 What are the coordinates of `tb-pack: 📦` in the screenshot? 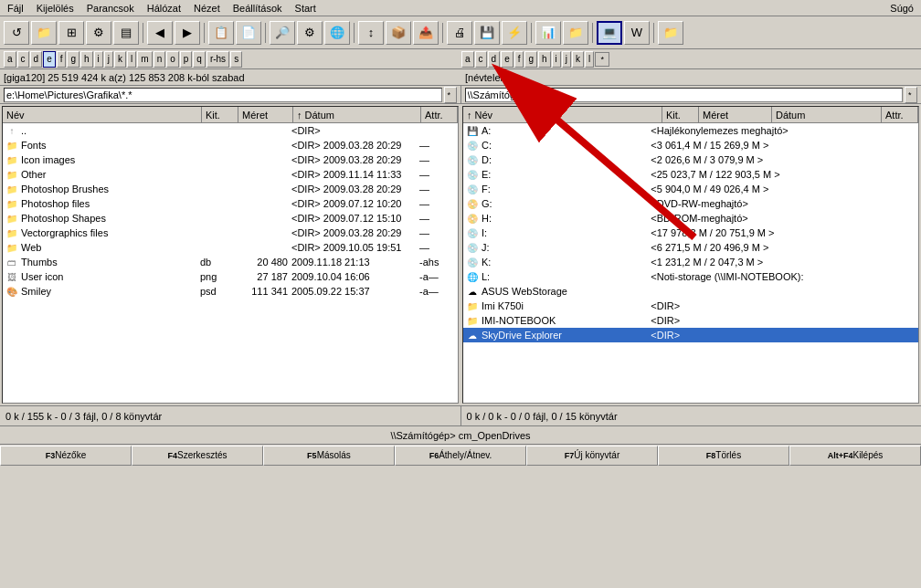 It's located at (398, 33).